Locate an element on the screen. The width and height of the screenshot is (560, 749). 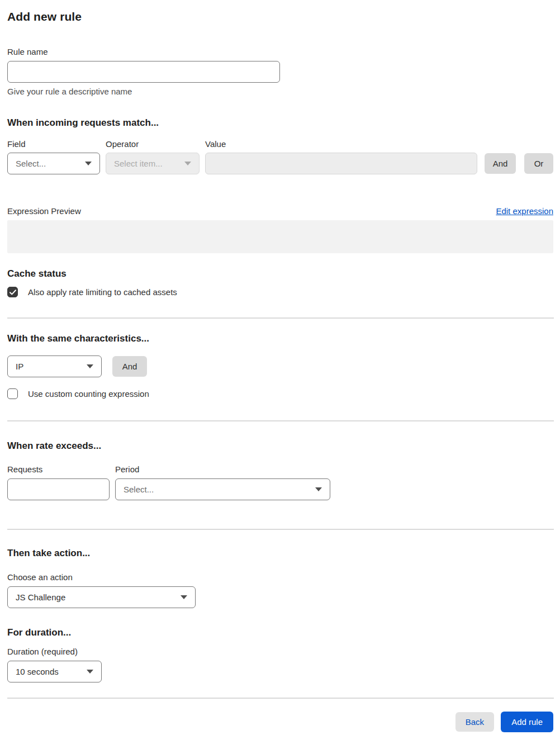
operator-select: Select item... is located at coordinates (153, 163).